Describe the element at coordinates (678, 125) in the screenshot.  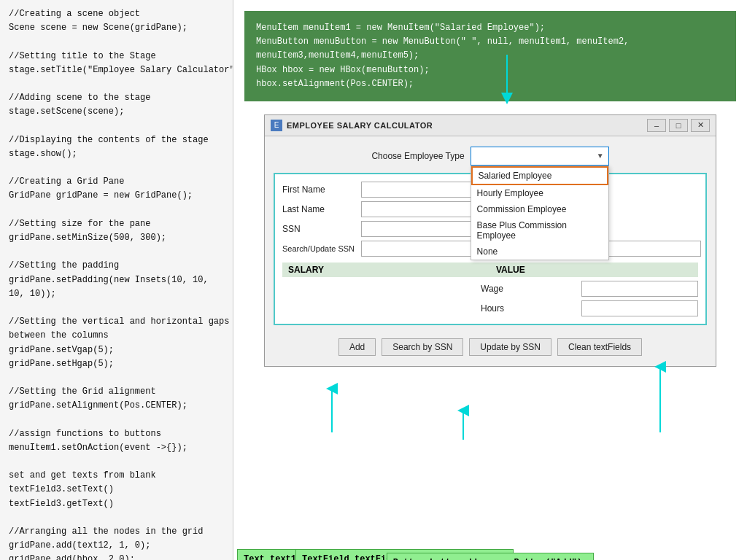
I see `maximize-button: □` at that location.